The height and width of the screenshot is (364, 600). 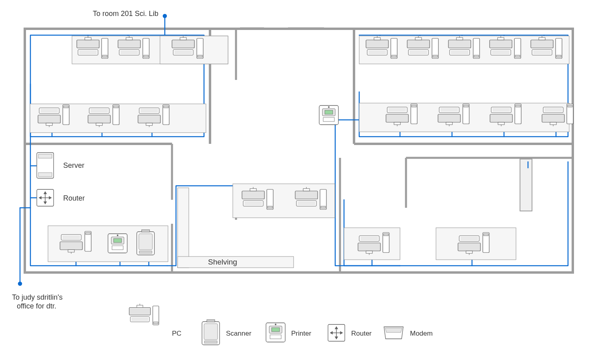 I want to click on external-link-bottom-label-2: office for dtr., so click(x=37, y=306).